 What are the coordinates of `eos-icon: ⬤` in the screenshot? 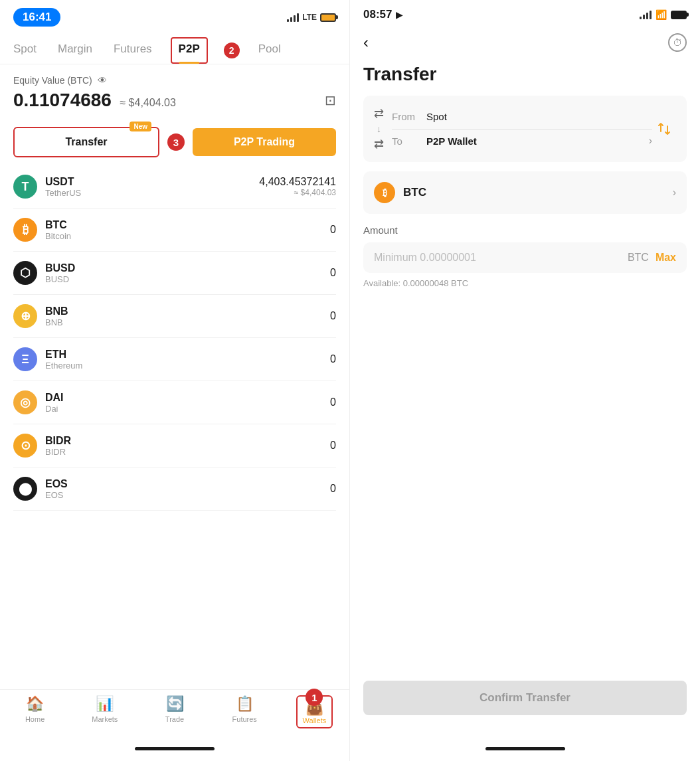 It's located at (25, 489).